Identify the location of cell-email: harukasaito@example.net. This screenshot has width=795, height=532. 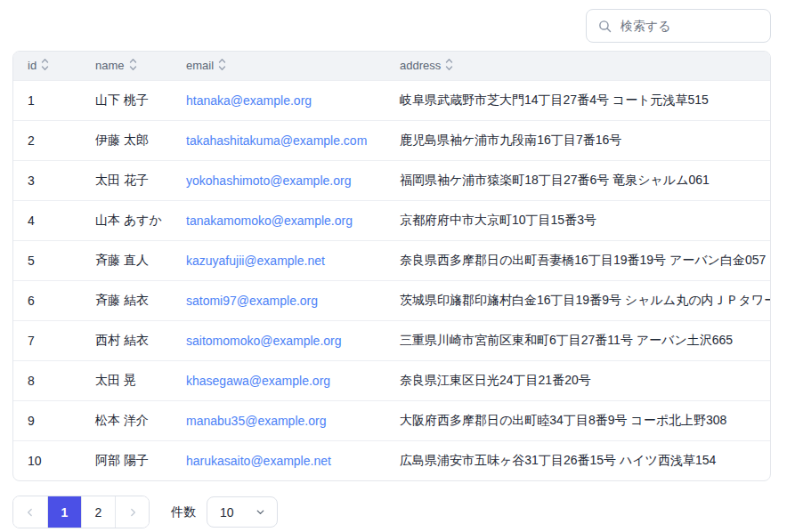
(279, 461).